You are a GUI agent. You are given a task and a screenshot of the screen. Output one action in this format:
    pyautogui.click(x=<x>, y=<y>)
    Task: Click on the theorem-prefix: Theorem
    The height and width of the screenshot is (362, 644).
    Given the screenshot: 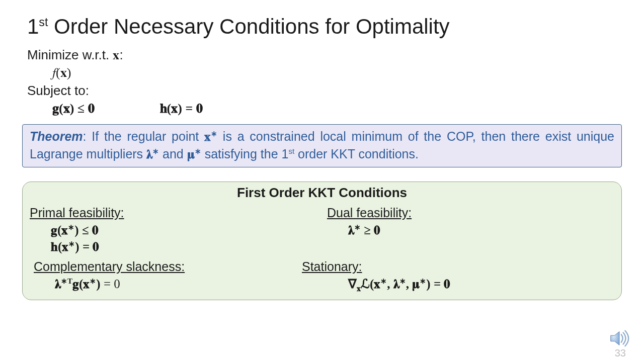 What is the action you would take?
    pyautogui.click(x=56, y=136)
    